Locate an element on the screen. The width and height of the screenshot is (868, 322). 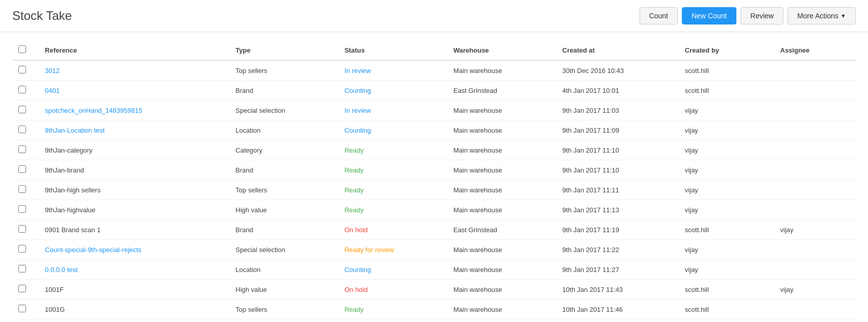
cell-created-at: 9th Jan 2017 11:09 is located at coordinates (618, 131).